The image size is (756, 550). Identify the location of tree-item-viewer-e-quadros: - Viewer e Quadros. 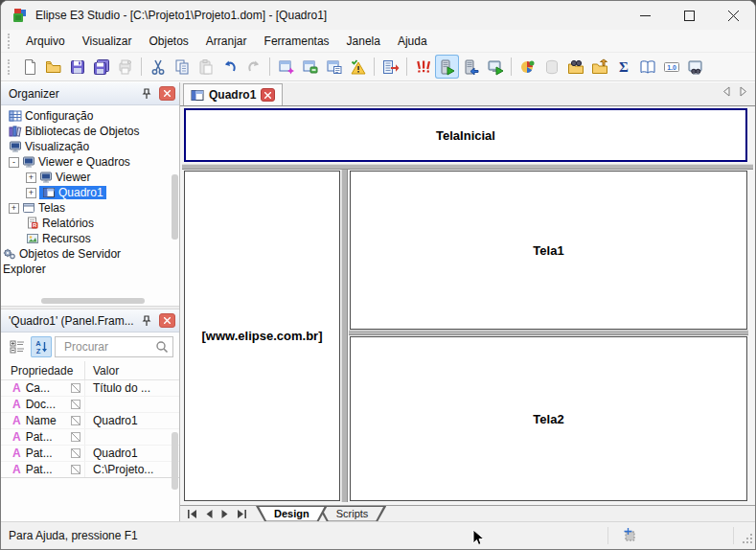
(90, 162).